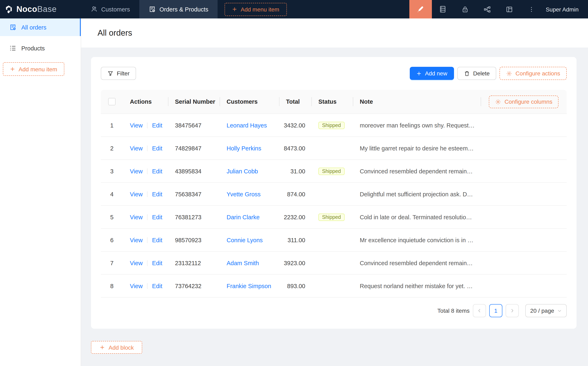 The height and width of the screenshot is (366, 588). I want to click on customer-cell: Holly Perkins, so click(249, 148).